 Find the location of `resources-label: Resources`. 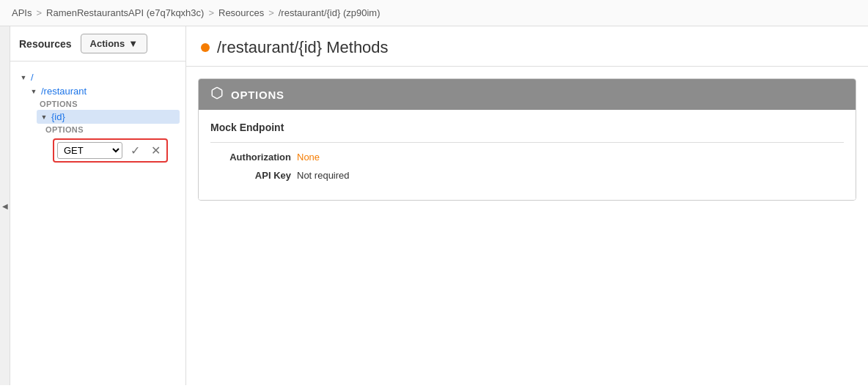

resources-label: Resources is located at coordinates (45, 44).